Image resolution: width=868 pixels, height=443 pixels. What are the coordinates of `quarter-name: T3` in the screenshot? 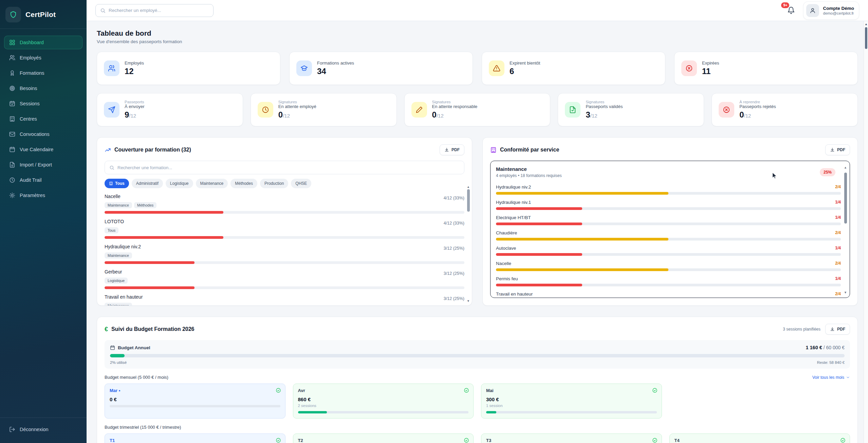 It's located at (572, 440).